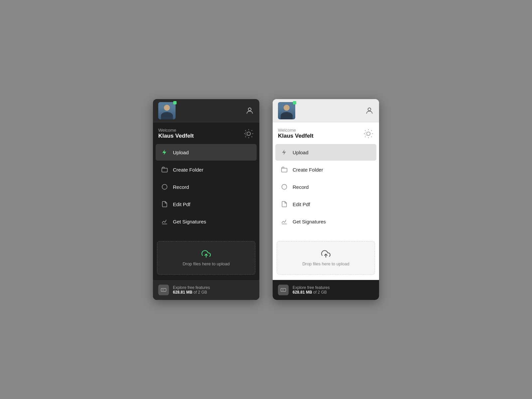 The image size is (532, 399). Describe the element at coordinates (167, 111) in the screenshot. I see `avatar-dark` at that location.